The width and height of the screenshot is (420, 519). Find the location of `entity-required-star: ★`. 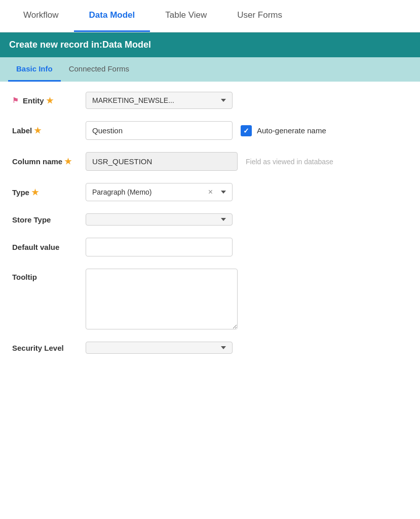

entity-required-star: ★ is located at coordinates (50, 100).